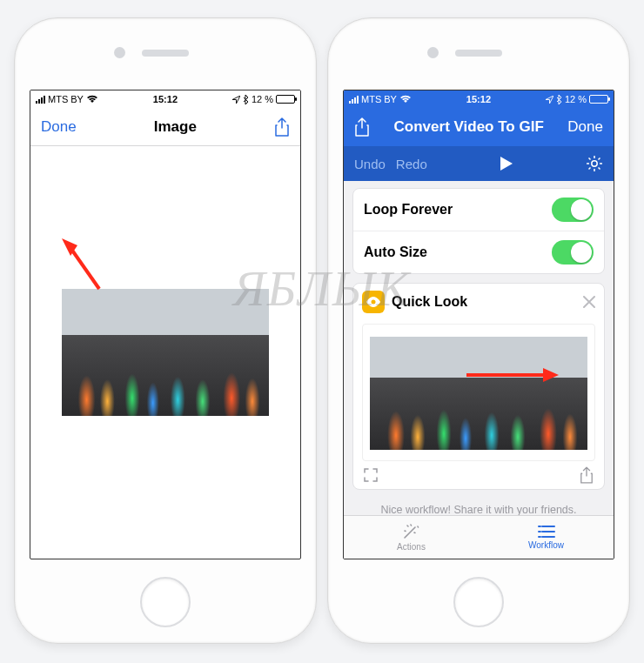 The height and width of the screenshot is (663, 644). What do you see at coordinates (589, 302) in the screenshot?
I see `close-icon` at bounding box center [589, 302].